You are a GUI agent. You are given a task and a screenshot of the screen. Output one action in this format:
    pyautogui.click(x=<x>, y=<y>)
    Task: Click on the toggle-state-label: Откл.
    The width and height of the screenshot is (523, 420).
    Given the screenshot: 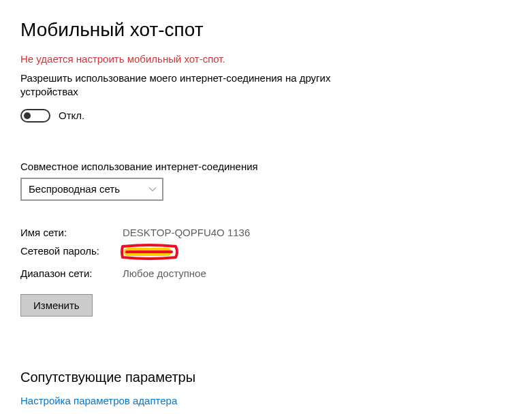 What is the action you would take?
    pyautogui.click(x=72, y=116)
    